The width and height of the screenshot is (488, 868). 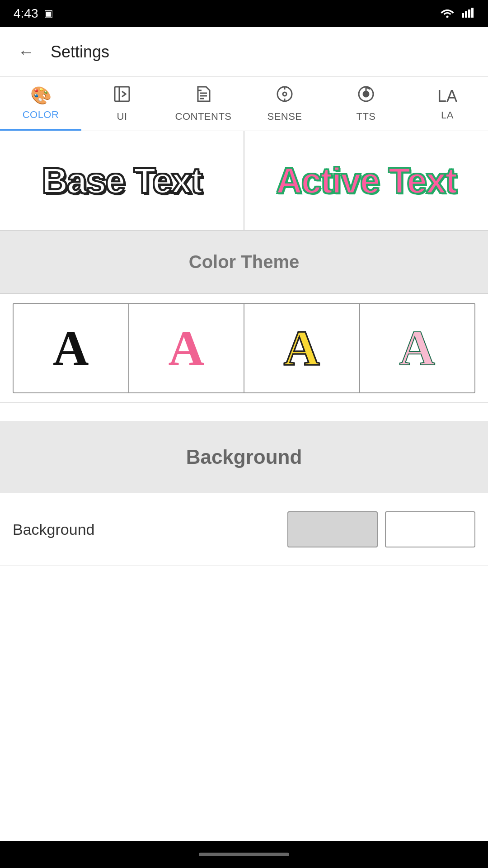 I want to click on background-label: Background, so click(x=53, y=530).